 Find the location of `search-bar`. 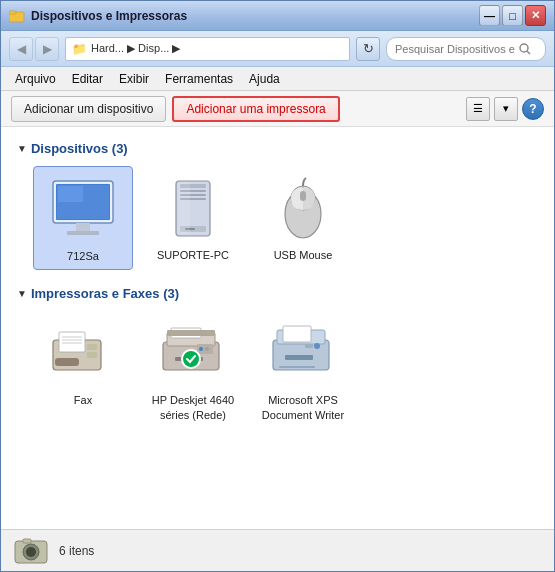

search-bar is located at coordinates (466, 49).